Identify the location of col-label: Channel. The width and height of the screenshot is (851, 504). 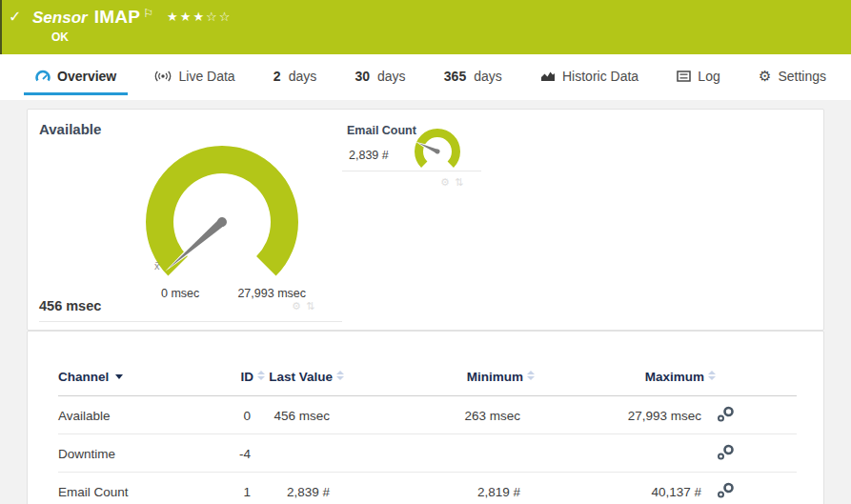
(84, 377).